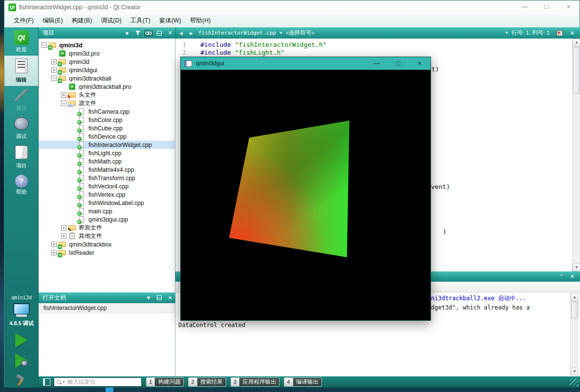  What do you see at coordinates (207, 382) in the screenshot?
I see `output-toggle-搜索结果: 2搜索结果` at bounding box center [207, 382].